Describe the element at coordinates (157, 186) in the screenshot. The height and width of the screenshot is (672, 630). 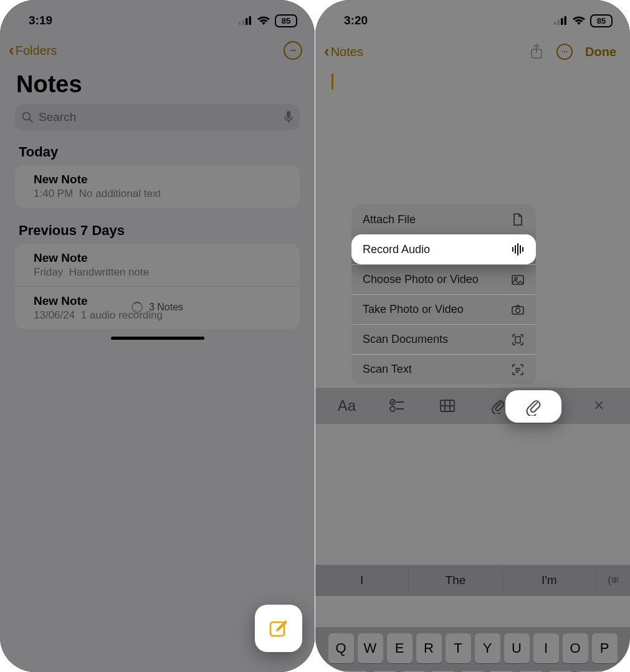
I see `section-card: New Note 1:40 PM No additional text` at that location.